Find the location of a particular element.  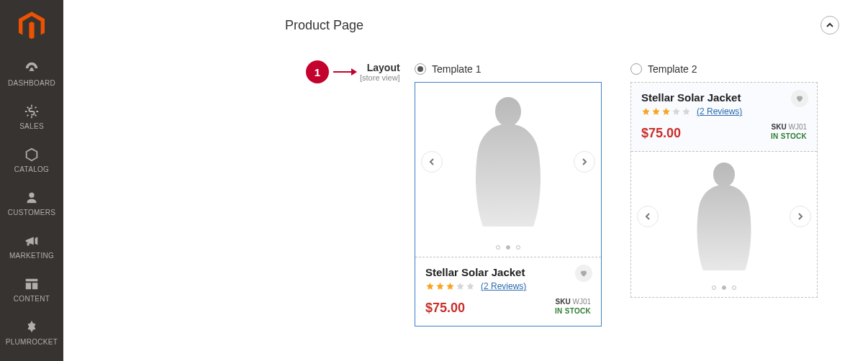

sidebar-item-content: CONTENT is located at coordinates (32, 289).